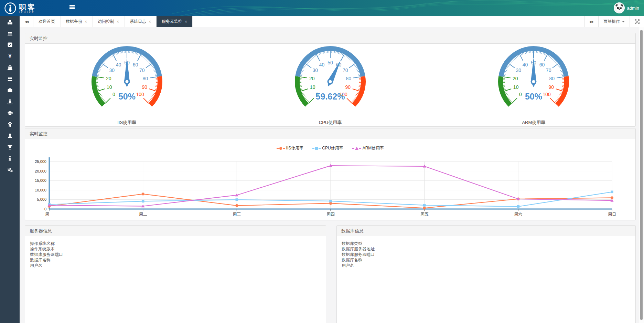 Image resolution: width=644 pixels, height=323 pixels. Describe the element at coordinates (10, 45) in the screenshot. I see `check-square-icon` at that location.